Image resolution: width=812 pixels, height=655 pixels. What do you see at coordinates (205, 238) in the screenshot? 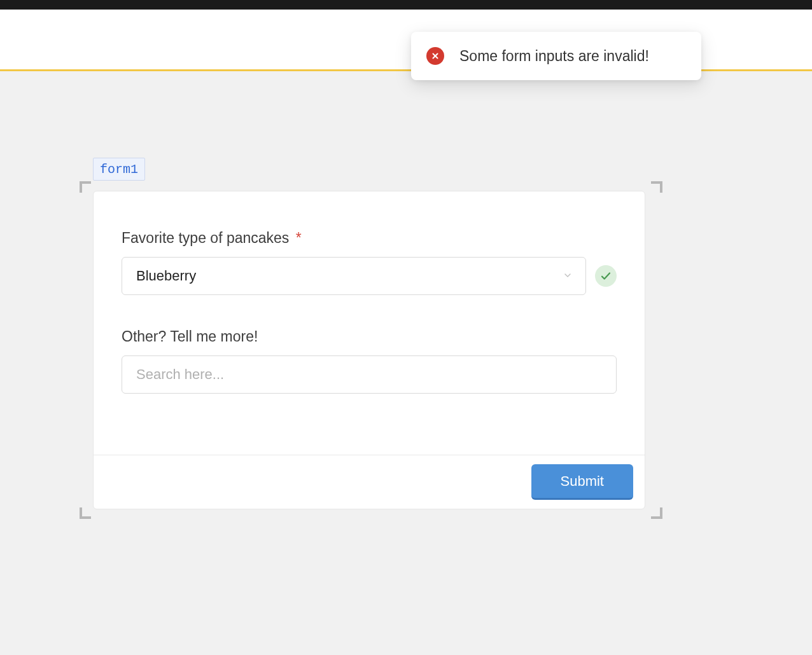
I see `field-label-text: Favorite type of pancakes` at bounding box center [205, 238].